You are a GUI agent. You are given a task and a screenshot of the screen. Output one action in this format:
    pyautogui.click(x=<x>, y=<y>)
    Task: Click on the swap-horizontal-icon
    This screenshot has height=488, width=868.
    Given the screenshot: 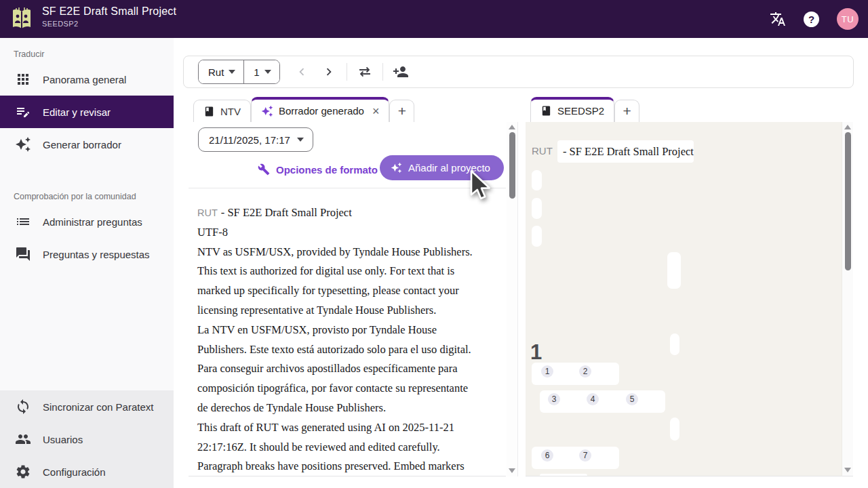 What is the action you would take?
    pyautogui.click(x=365, y=72)
    